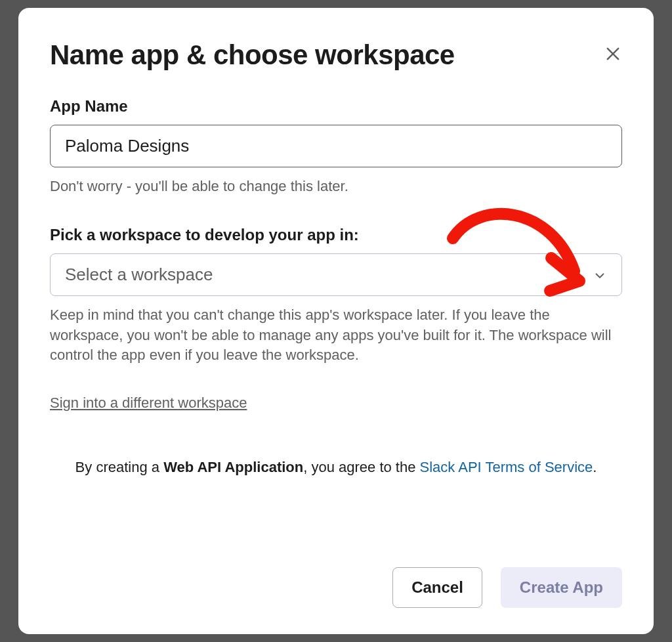  I want to click on workspace-select-placeholder: Select a workspace, so click(139, 274).